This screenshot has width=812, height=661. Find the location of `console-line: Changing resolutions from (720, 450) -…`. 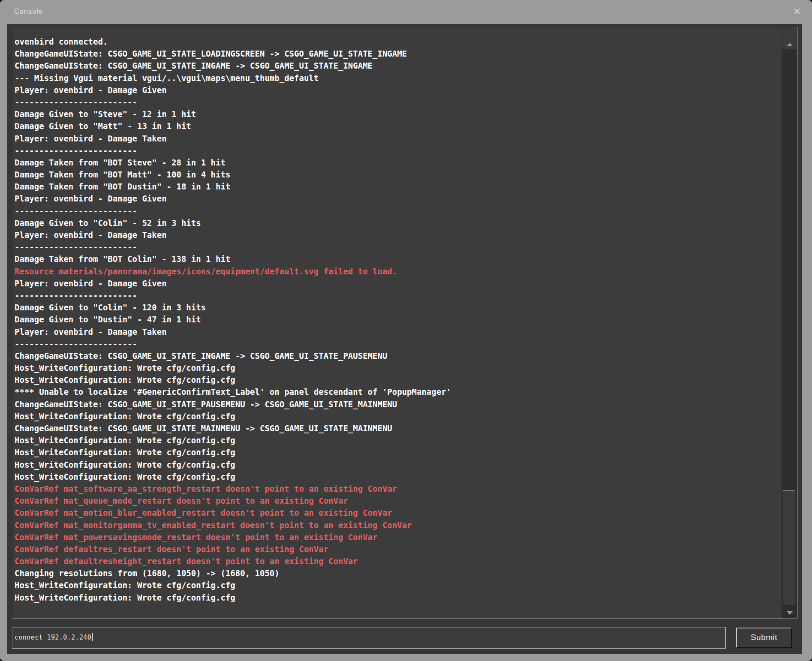

console-line: Changing resolutions from (720, 450) -… is located at coordinates (398, 573).